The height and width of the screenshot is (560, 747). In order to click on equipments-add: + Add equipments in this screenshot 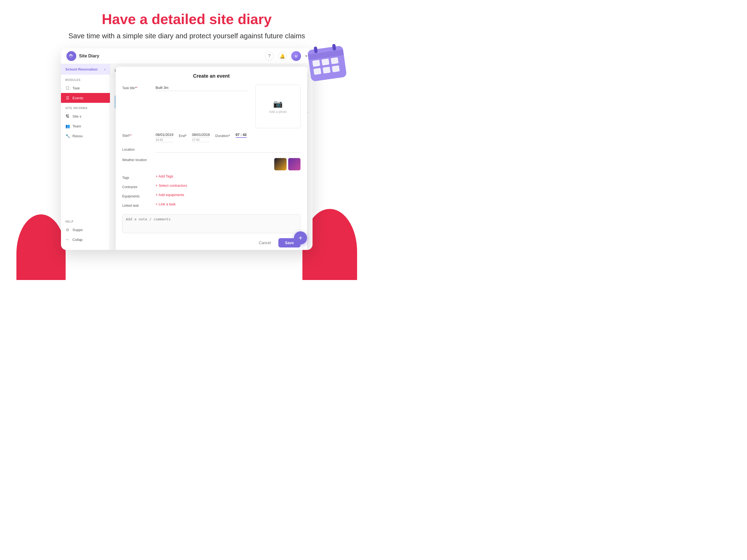, I will do `click(170, 195)`.